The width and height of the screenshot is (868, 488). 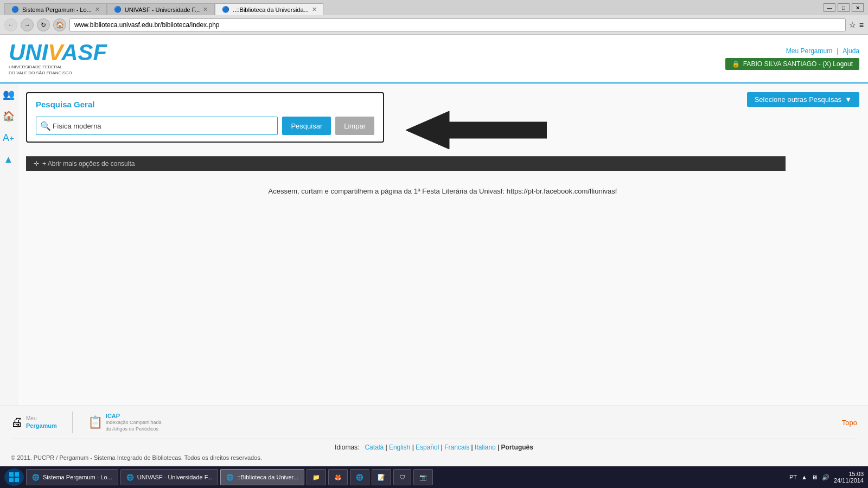 I want to click on chevron-down-icon: ▼, so click(x=848, y=100).